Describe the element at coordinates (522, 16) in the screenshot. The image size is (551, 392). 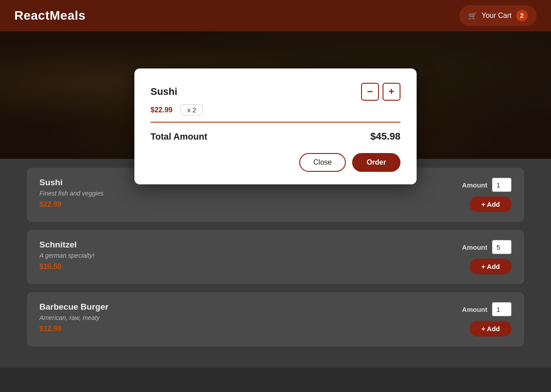
I see `cart-badge: 2` at that location.